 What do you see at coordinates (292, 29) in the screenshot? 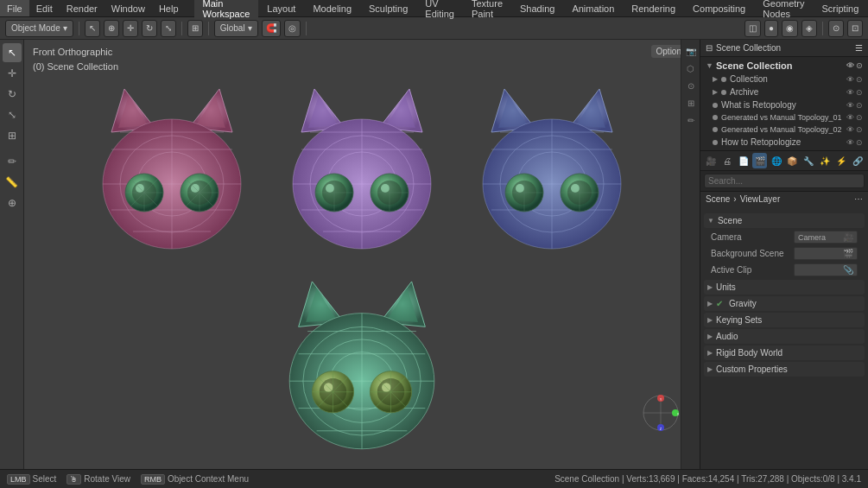
I see `proportional-btn: ◎` at bounding box center [292, 29].